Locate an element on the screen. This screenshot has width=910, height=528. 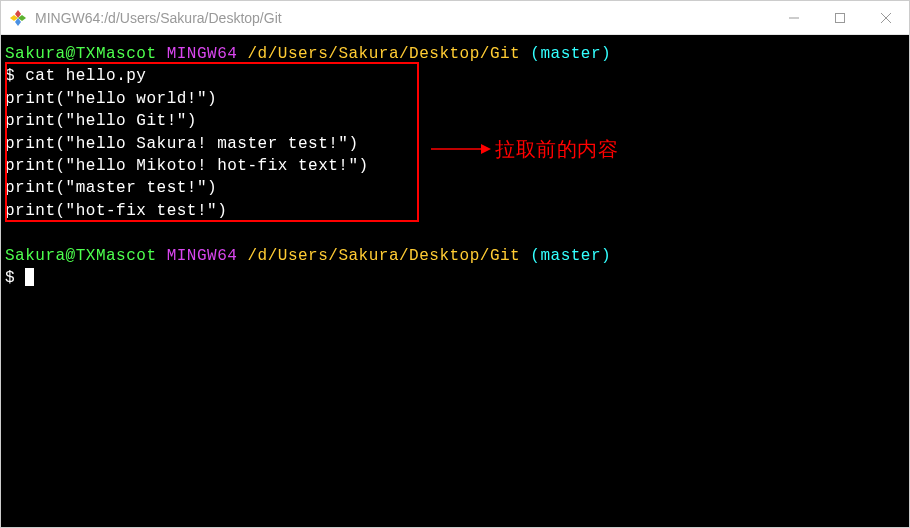
annotation: 拉取前的内容 is located at coordinates (524, 149).